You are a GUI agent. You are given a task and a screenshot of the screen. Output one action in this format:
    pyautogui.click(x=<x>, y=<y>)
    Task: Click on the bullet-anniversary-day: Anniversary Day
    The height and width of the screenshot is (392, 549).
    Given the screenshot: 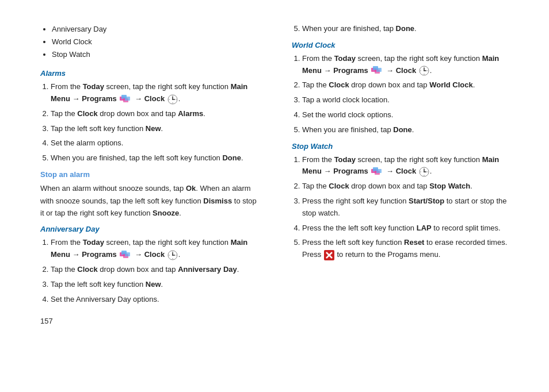 What is the action you would take?
    pyautogui.click(x=154, y=29)
    